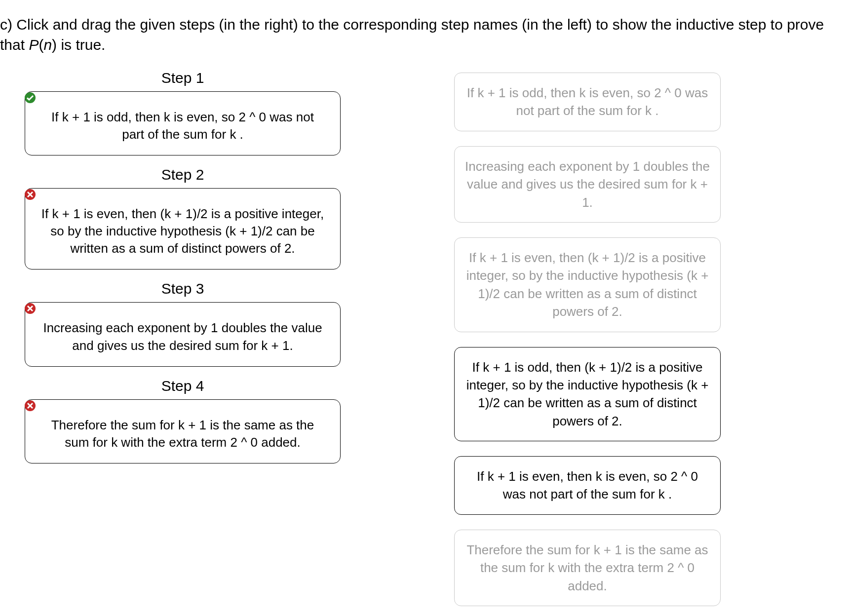 The image size is (849, 616). I want to click on step-title: Step 3, so click(183, 289).